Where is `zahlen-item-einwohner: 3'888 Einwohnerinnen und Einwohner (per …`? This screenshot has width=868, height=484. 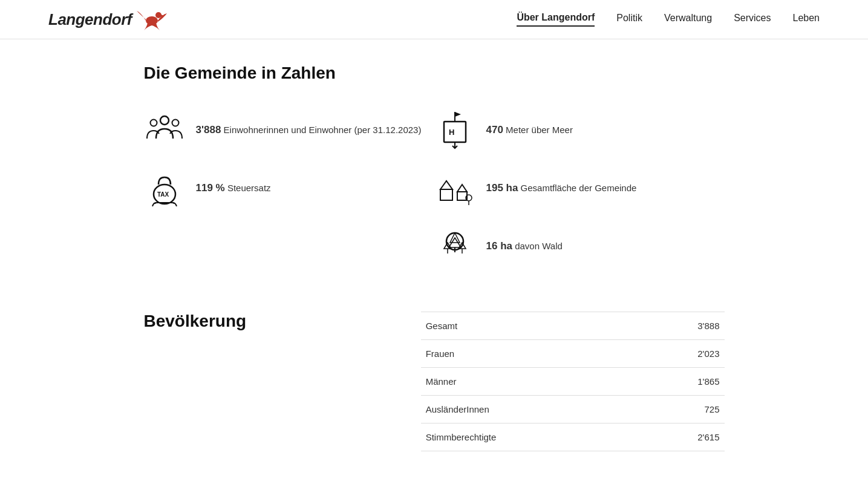
zahlen-item-einwohner: 3'888 Einwohnerinnen und Einwohner (per … is located at coordinates (289, 130).